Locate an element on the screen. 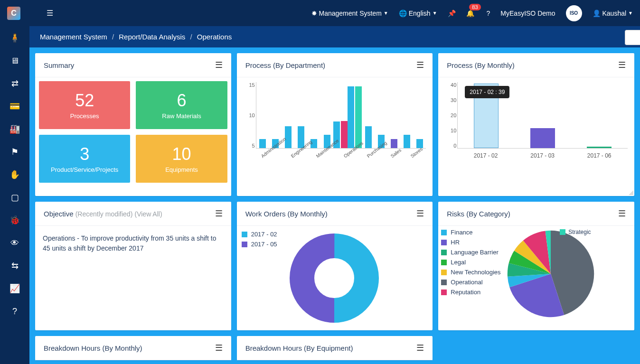 Image resolution: width=640 pixels, height=364 pixels. donut-chart is located at coordinates (334, 278).